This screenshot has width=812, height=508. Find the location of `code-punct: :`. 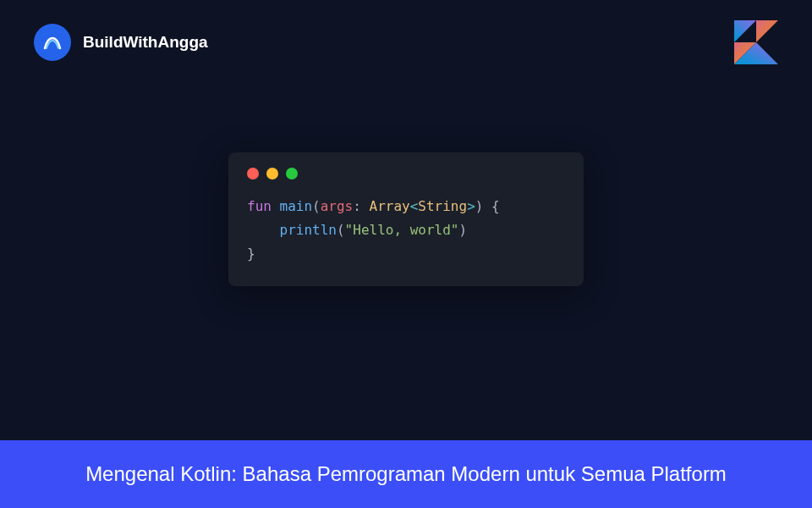

code-punct: : is located at coordinates (360, 207).